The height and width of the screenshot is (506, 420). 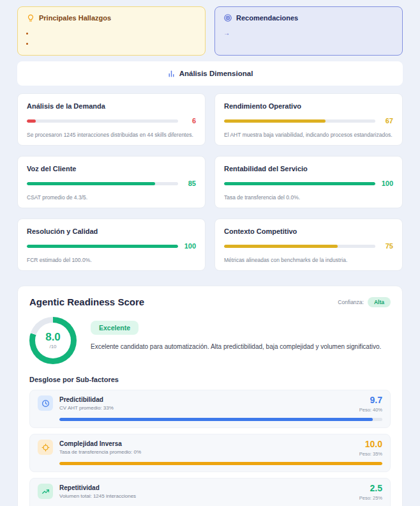 What do you see at coordinates (206, 447) in the screenshot?
I see `factor-meta: Complejidad Inversa Tasa de transferenci…` at bounding box center [206, 447].